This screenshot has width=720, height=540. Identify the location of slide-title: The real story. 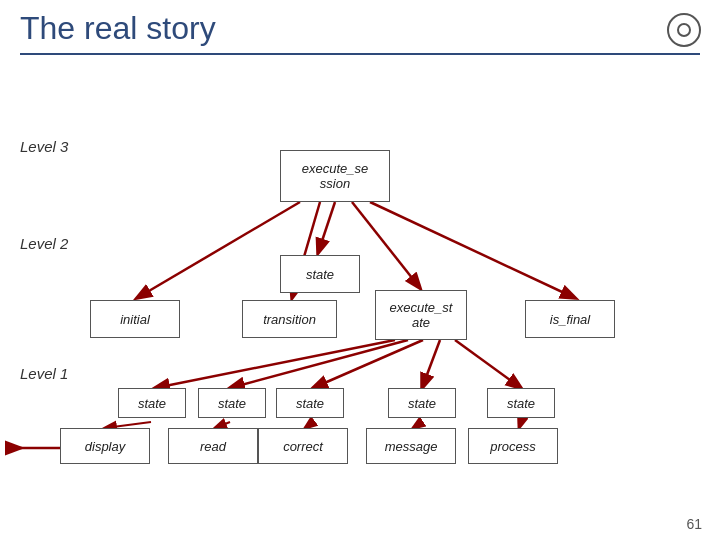
(360, 32).